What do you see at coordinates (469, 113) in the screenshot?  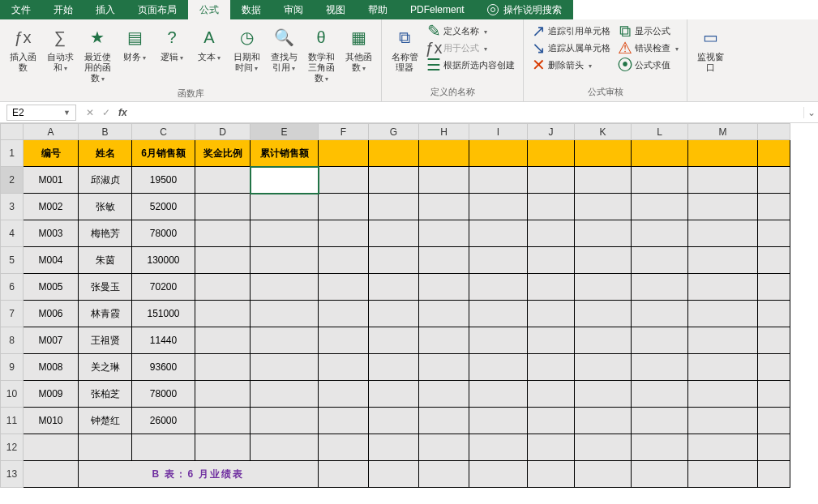 I see `formula-input` at bounding box center [469, 113].